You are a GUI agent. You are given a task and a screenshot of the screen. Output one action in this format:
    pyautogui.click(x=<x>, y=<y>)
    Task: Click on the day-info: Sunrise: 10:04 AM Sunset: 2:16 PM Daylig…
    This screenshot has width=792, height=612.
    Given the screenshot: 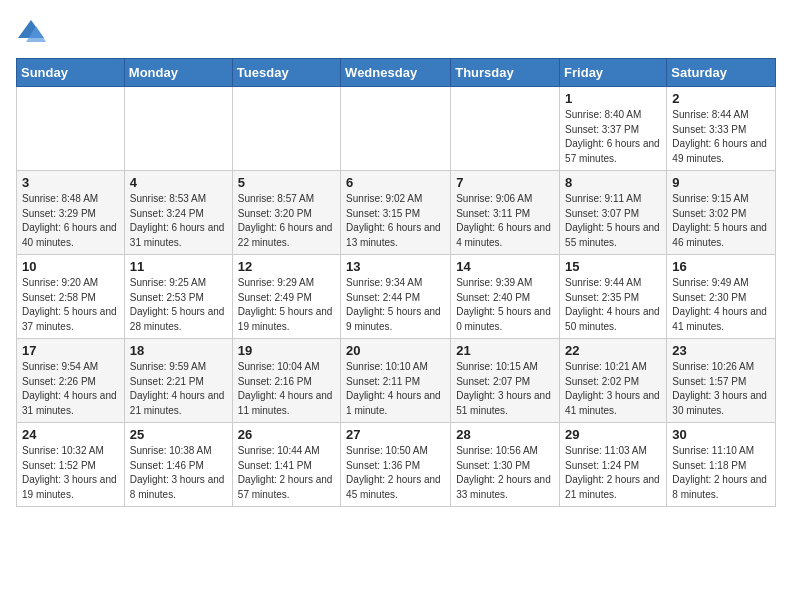 What is the action you would take?
    pyautogui.click(x=286, y=389)
    